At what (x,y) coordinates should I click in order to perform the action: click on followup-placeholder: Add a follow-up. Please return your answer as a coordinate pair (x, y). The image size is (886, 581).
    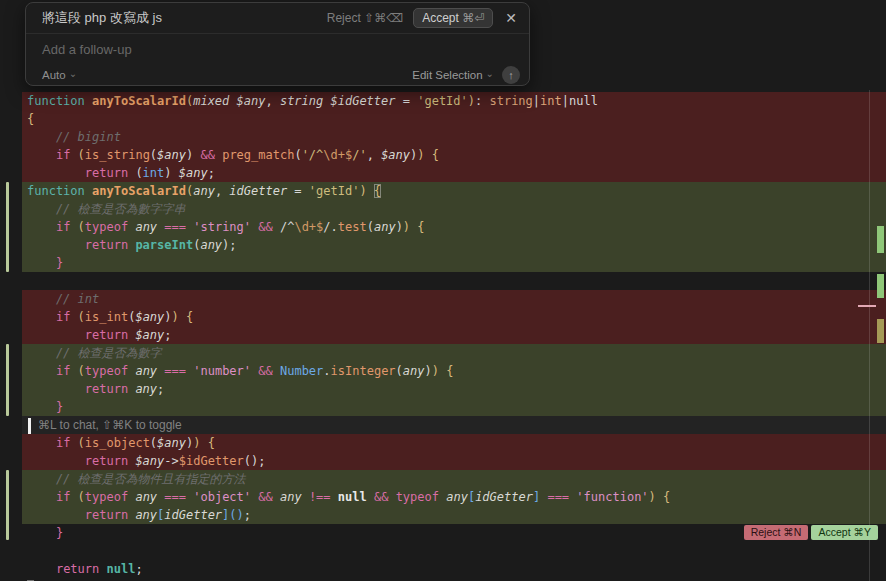
    Looking at the image, I should click on (87, 50).